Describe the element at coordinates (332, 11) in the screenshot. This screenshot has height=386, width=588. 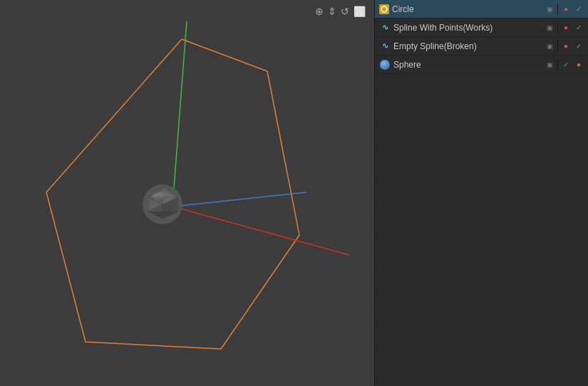
I see `transform-icon: ⇕` at that location.